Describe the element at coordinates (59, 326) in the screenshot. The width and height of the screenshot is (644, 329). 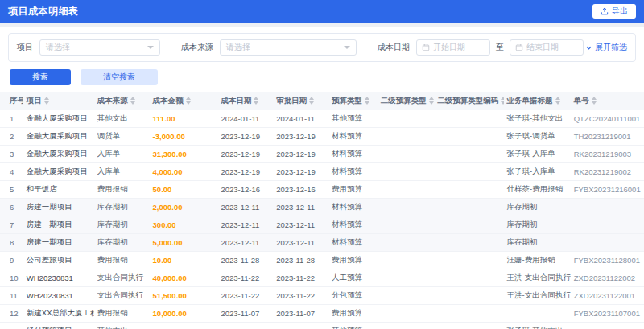
I see `table-cell: 经付预算项目` at that location.